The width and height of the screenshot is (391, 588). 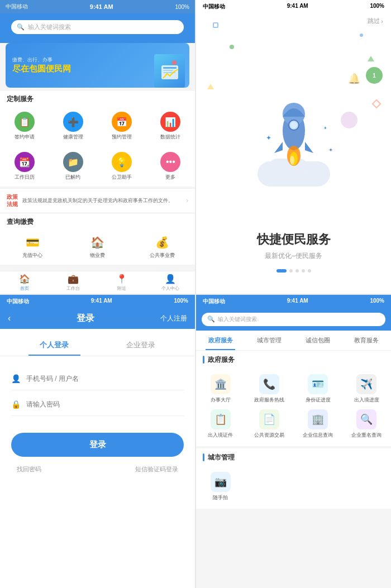 What do you see at coordinates (294, 408) in the screenshot?
I see `gov-service-grid: 🏛️ 办事大厅 📞 政府服务热线 🪪 身份证进度 ✈️ 出入境进度 📋 出入境证…` at bounding box center [294, 408].